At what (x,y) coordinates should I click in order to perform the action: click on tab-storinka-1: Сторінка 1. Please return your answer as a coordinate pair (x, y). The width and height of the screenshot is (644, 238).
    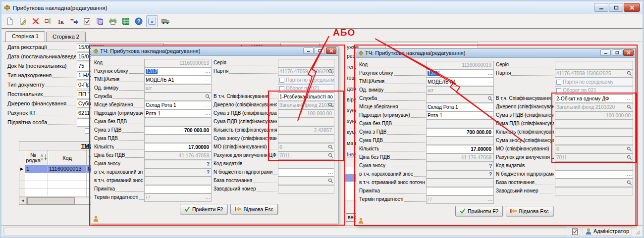
    Looking at the image, I should click on (25, 37).